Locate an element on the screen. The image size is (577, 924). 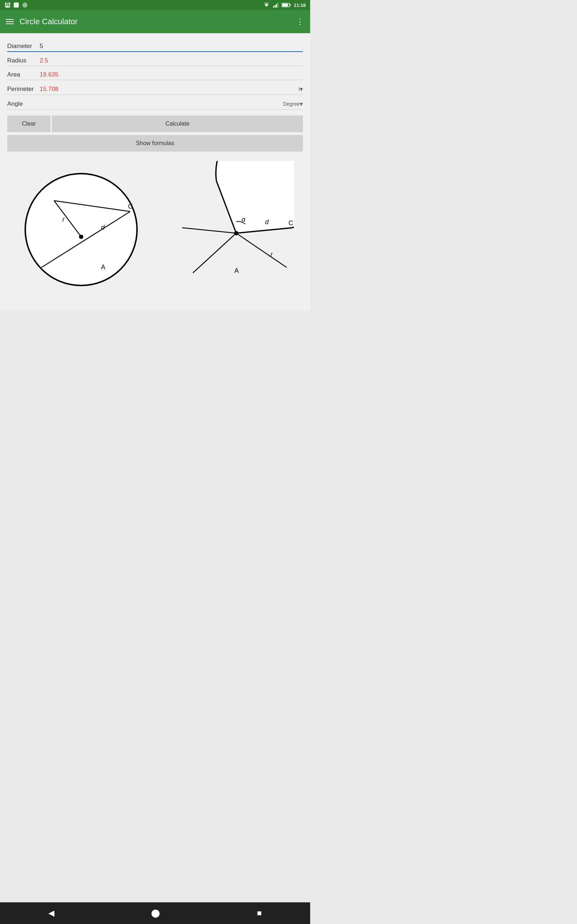
angle-unit-label: Degree is located at coordinates (292, 104).